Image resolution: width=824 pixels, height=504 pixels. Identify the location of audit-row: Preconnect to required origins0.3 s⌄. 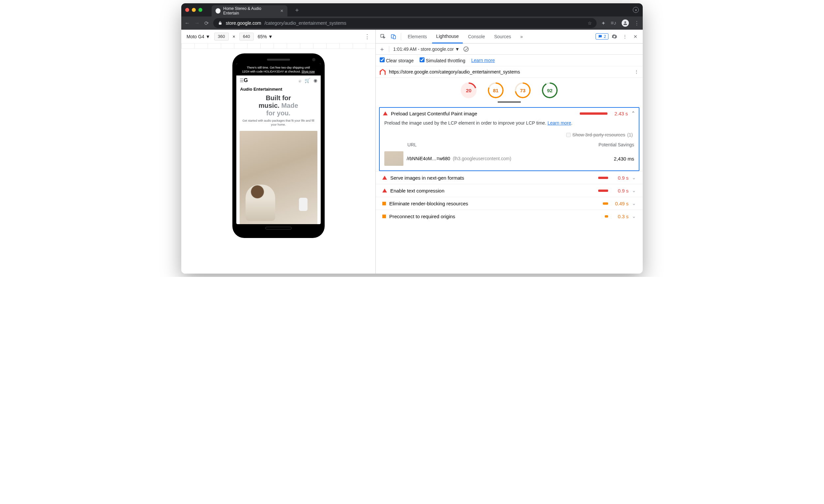
(509, 216).